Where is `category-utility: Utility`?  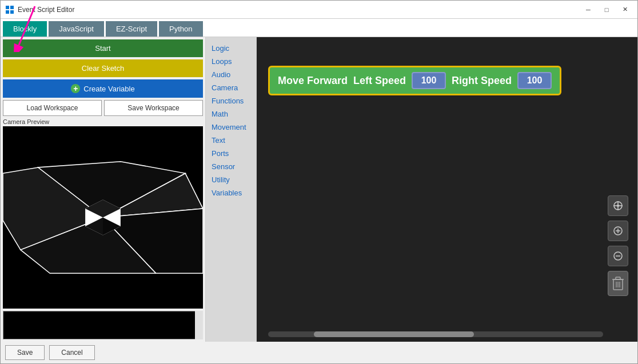 category-utility: Utility is located at coordinates (231, 179).